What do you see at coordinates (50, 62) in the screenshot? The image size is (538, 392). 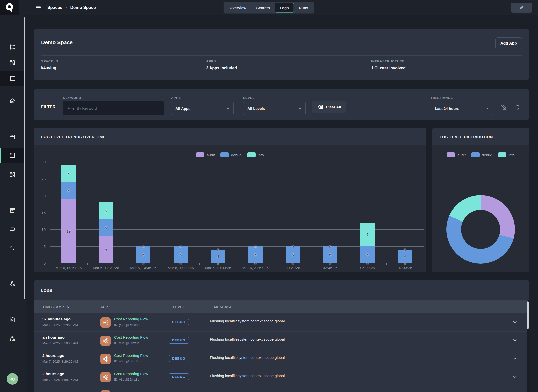 I see `meta-label: SPACE ID` at bounding box center [50, 62].